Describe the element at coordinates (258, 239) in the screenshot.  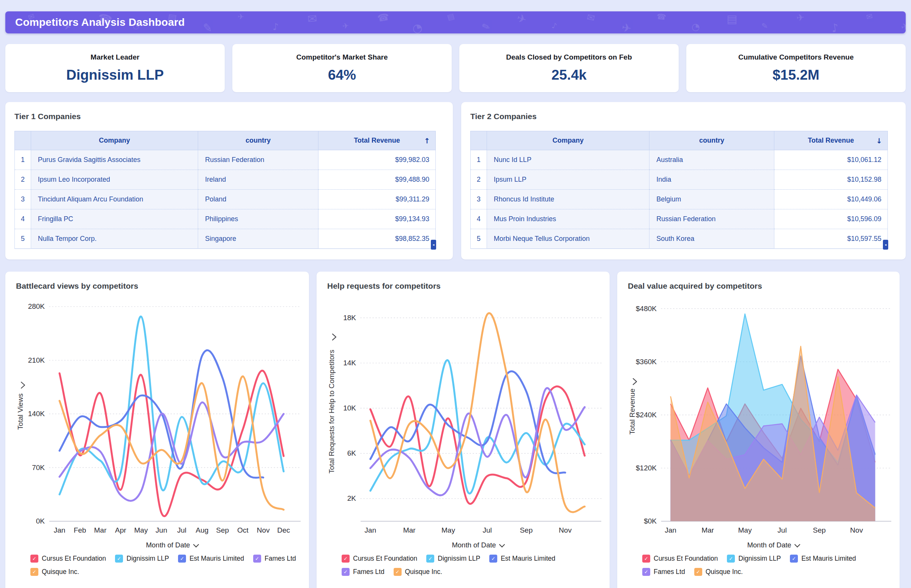
I see `country-cell: Singapore` at that location.